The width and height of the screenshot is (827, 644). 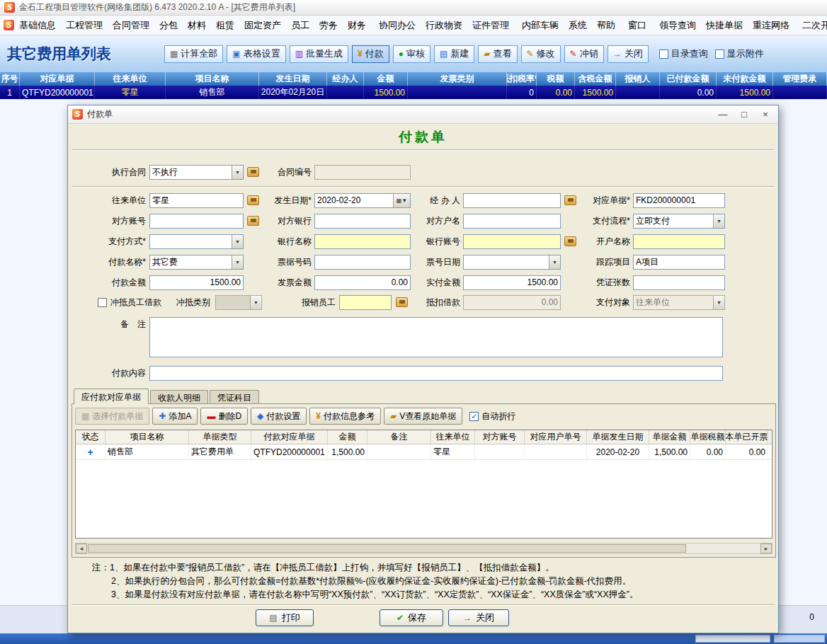 What do you see at coordinates (348, 437) in the screenshot?
I see `detail-column-header: 金额` at bounding box center [348, 437].